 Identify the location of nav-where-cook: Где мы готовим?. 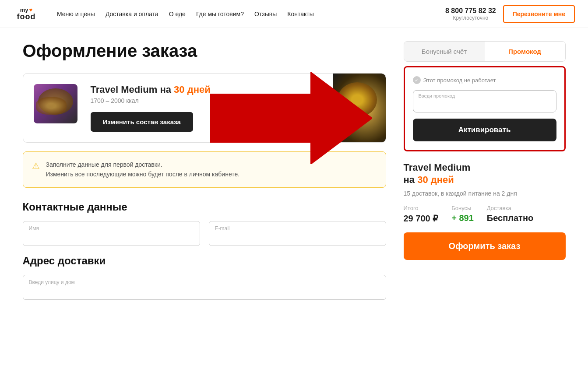
(220, 14).